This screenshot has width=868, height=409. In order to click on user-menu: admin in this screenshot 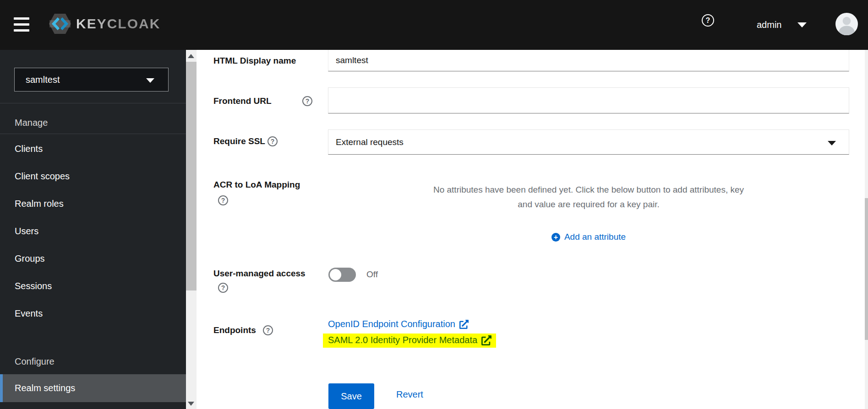, I will do `click(769, 25)`.